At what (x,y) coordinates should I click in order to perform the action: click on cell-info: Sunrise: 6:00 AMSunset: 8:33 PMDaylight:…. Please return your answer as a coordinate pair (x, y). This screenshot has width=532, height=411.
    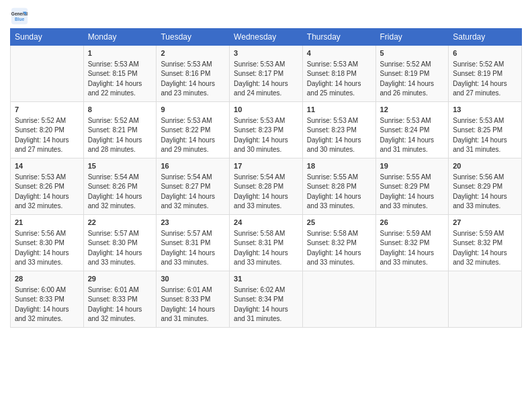
    Looking at the image, I should click on (42, 305).